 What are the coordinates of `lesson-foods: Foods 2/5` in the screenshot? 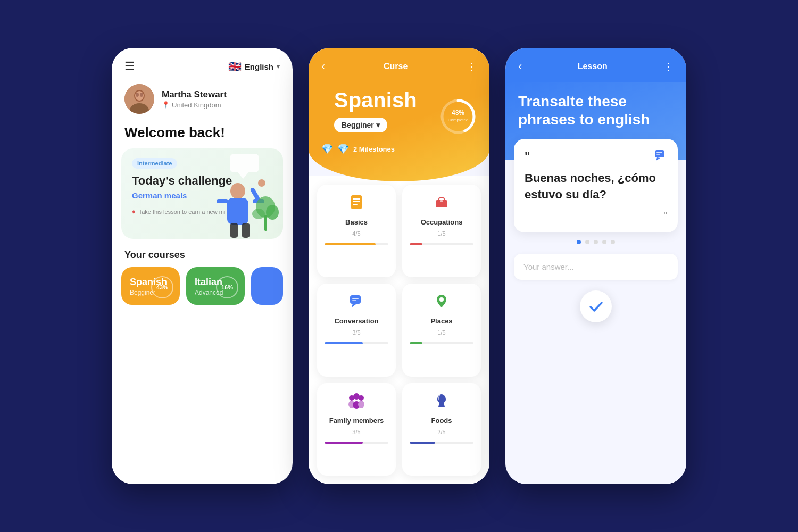 It's located at (442, 429).